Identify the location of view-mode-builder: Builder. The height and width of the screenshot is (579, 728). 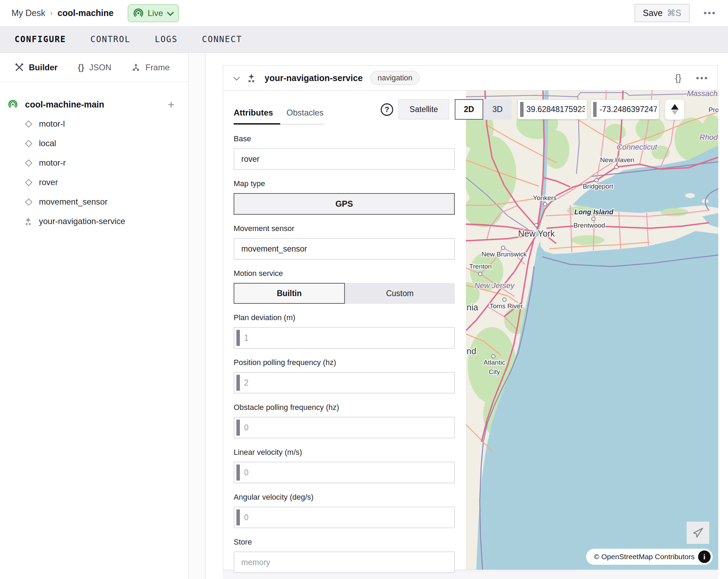
(36, 68).